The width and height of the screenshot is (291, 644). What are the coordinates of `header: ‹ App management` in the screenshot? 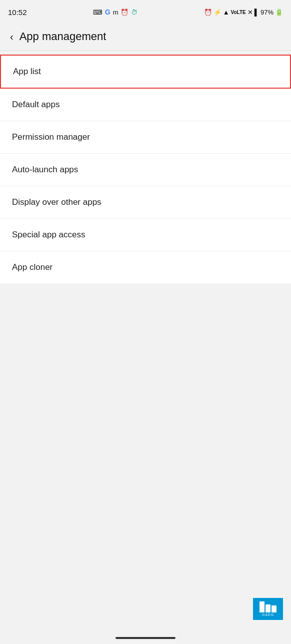 It's located at (146, 37).